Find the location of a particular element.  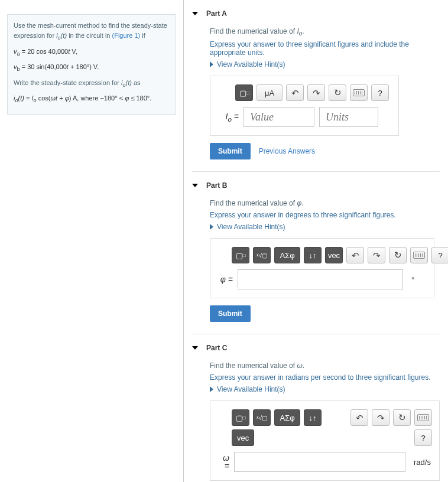

problem-statement-panel: Use the mesh-current method to find the … is located at coordinates (92, 61).